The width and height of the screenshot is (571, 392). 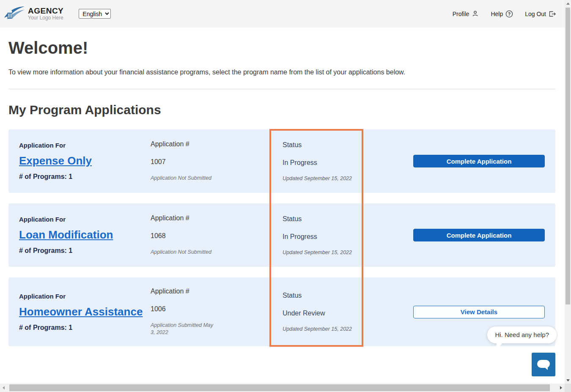 What do you see at coordinates (14, 14) in the screenshot?
I see `agency-logo-icon` at bounding box center [14, 14].